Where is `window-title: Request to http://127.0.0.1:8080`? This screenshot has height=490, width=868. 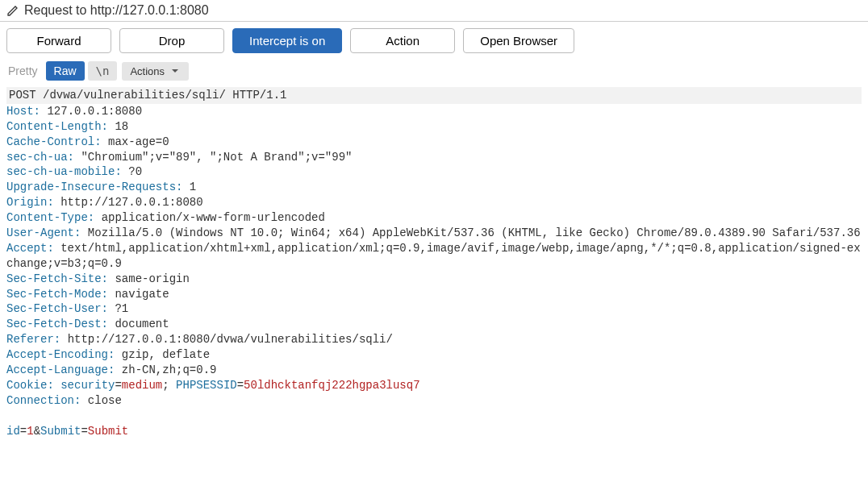
window-title: Request to http://127.0.0.1:8080 is located at coordinates (116, 10).